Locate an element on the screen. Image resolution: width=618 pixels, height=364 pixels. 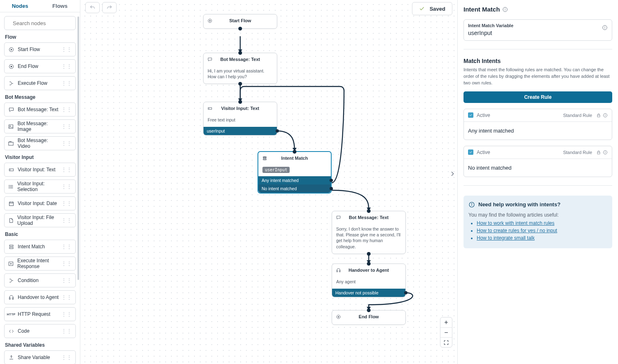
undo-button is located at coordinates (92, 7).